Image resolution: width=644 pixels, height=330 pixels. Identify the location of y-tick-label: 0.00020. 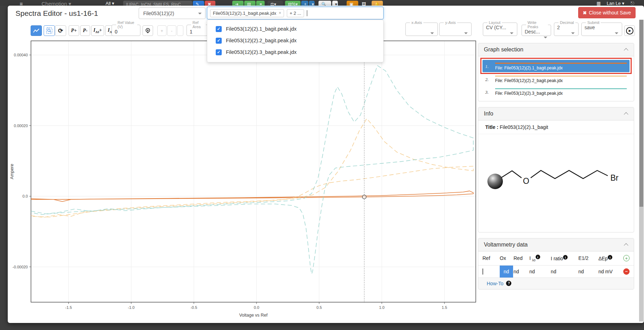
(21, 126).